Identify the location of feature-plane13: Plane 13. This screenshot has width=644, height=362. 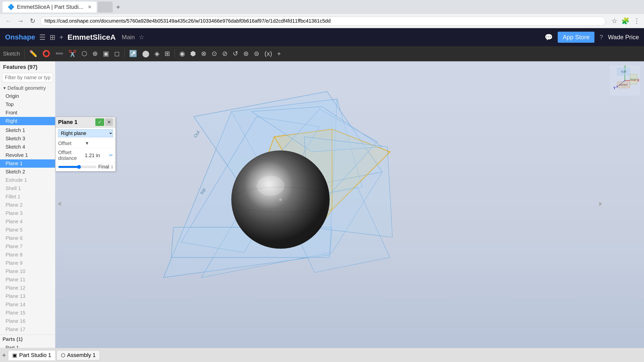
(28, 296).